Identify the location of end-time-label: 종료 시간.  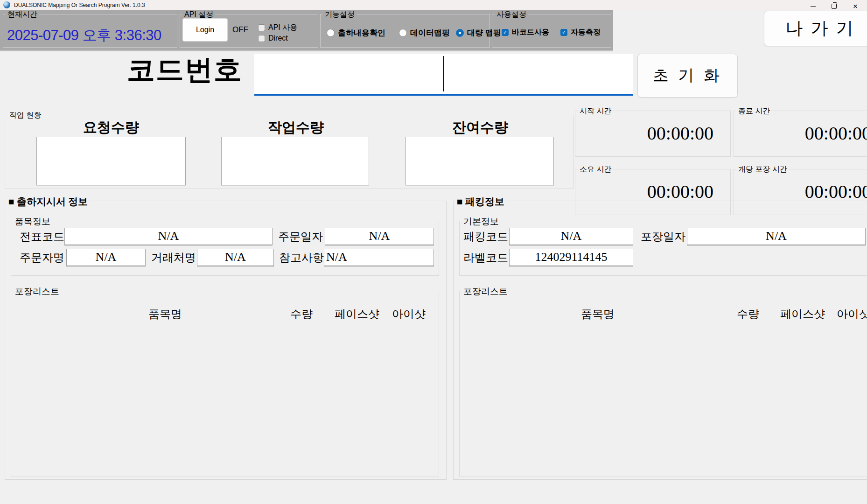
(754, 111).